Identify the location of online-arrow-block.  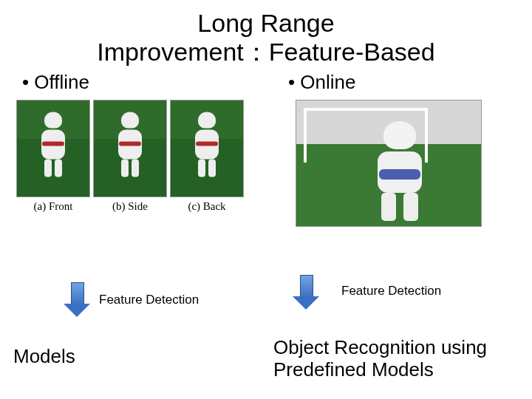
(306, 293).